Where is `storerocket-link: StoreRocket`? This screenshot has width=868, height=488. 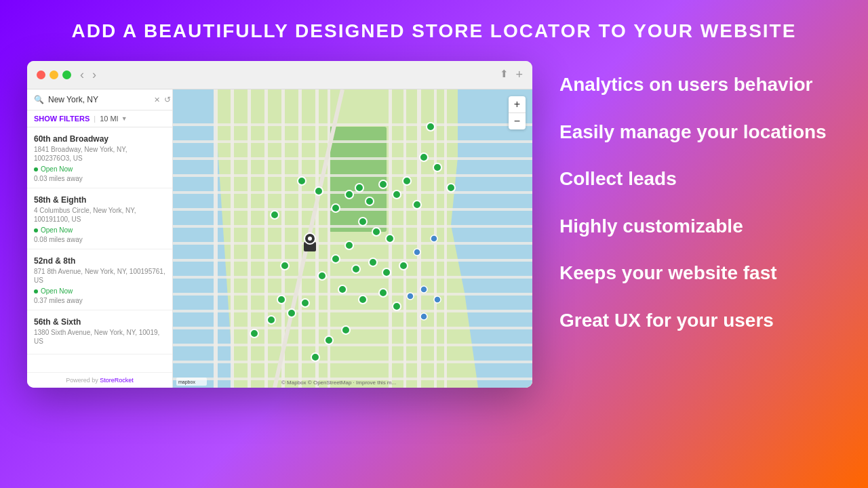 storerocket-link: StoreRocket is located at coordinates (117, 380).